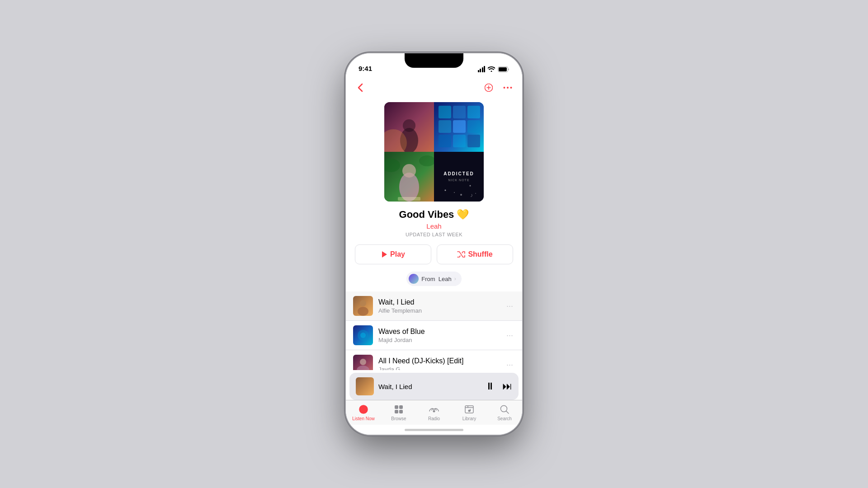  I want to click on track-info: Waves of Blue Majid Jordan, so click(439, 335).